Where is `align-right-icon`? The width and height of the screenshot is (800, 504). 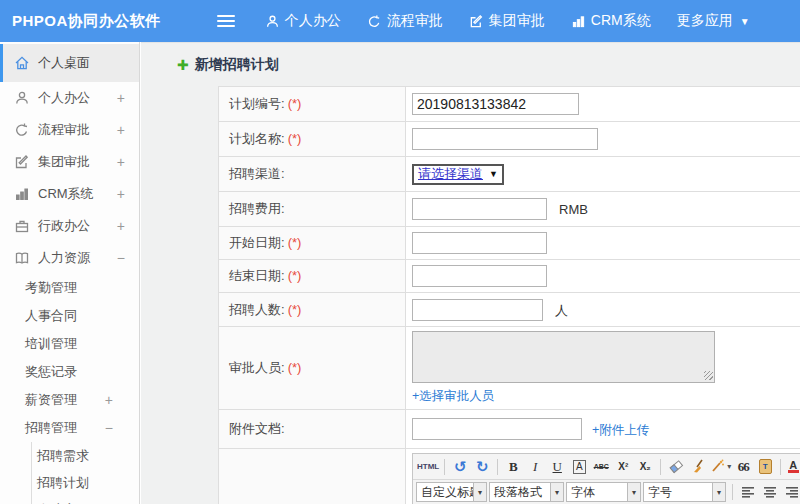
align-right-icon is located at coordinates (791, 492).